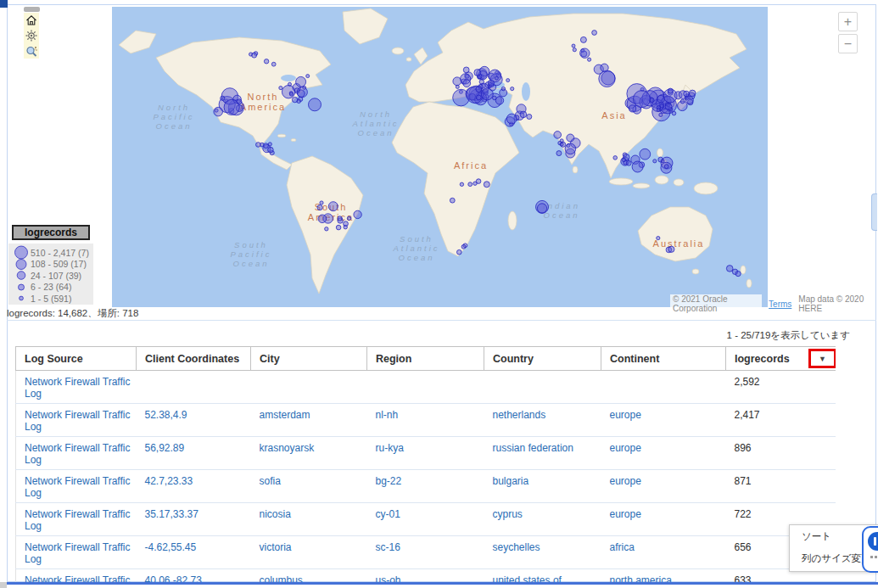 This screenshot has height=588, width=878. I want to click on column-header-log_source: Log Source, so click(76, 359).